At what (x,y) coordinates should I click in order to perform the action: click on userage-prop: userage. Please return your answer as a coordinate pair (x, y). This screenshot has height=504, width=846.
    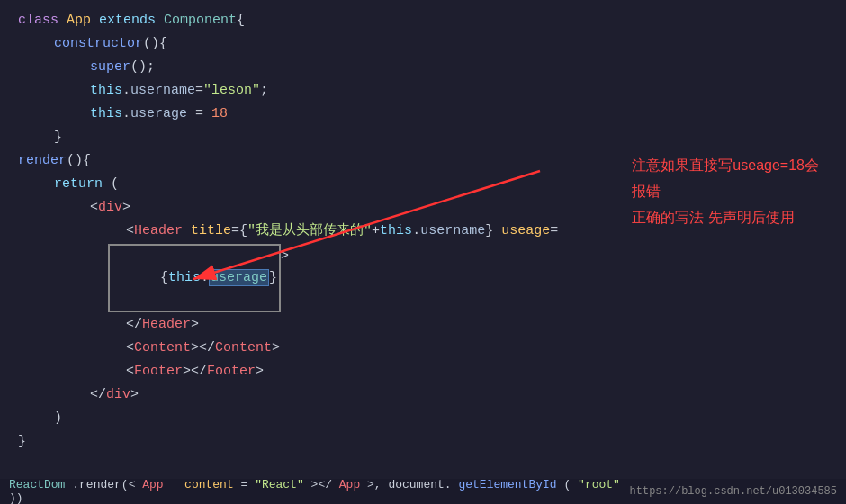
    Looking at the image, I should click on (158, 114).